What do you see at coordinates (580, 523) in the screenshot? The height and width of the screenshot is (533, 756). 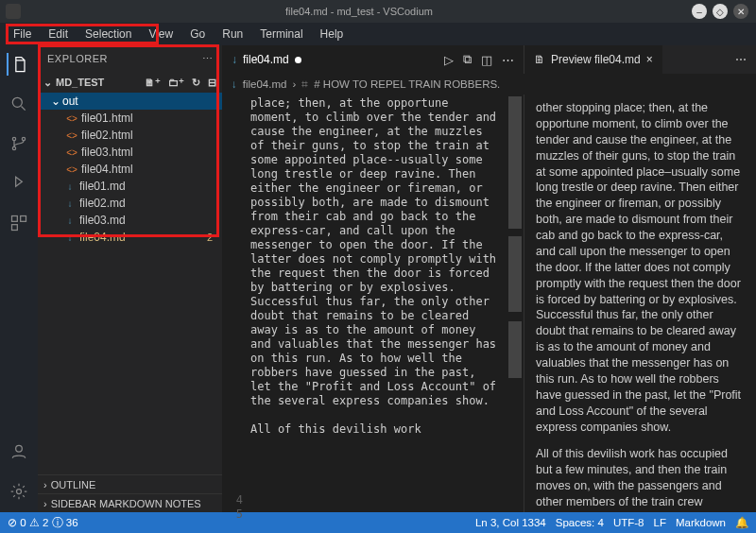 I see `status-indent: Spaces: 4` at bounding box center [580, 523].